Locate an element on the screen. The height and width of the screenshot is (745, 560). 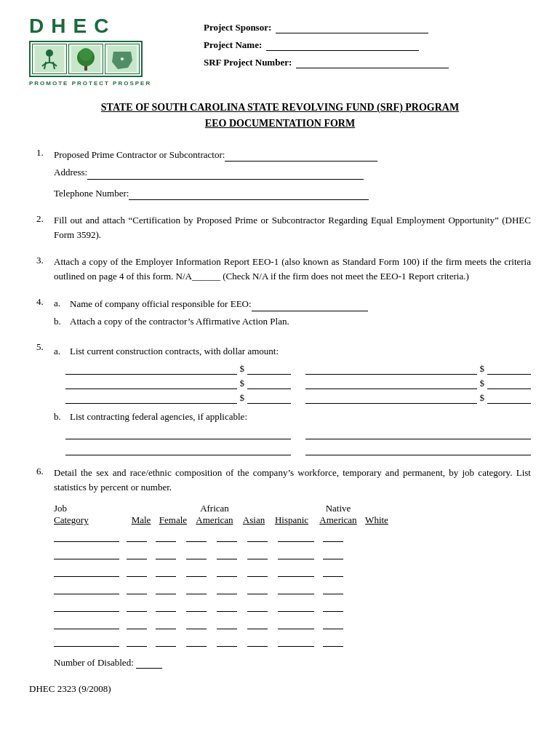
disabled-label: Number of Disabled: is located at coordinates (94, 662).